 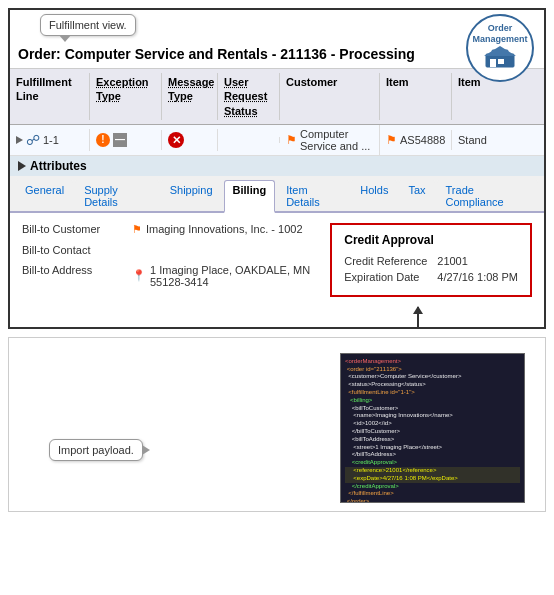 I want to click on arrowhead-icon, so click(x=418, y=310).